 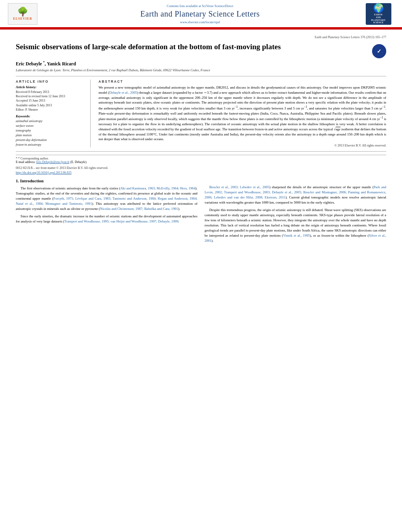 What do you see at coordinates (239, 187) in the screenshot?
I see `ref-beucler2003: Beucler et al., 2003; Lebedev et al., 20…` at bounding box center [239, 187].